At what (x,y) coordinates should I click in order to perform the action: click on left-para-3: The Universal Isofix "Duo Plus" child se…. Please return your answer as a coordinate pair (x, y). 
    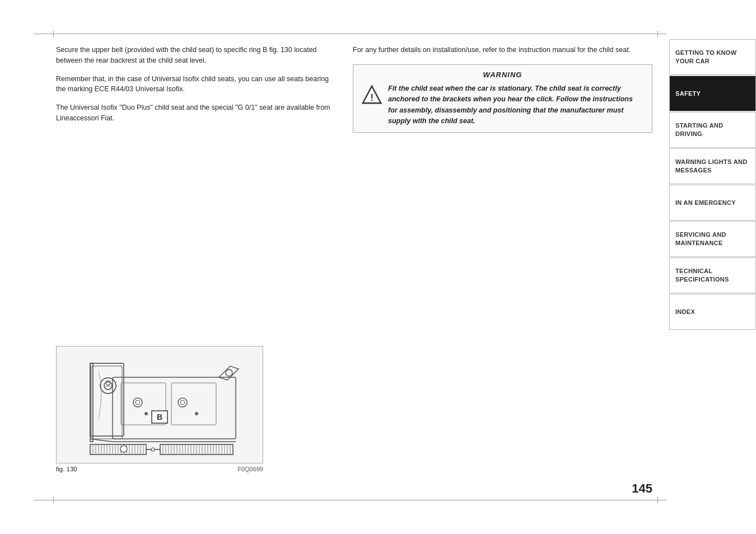
    Looking at the image, I should click on (193, 113).